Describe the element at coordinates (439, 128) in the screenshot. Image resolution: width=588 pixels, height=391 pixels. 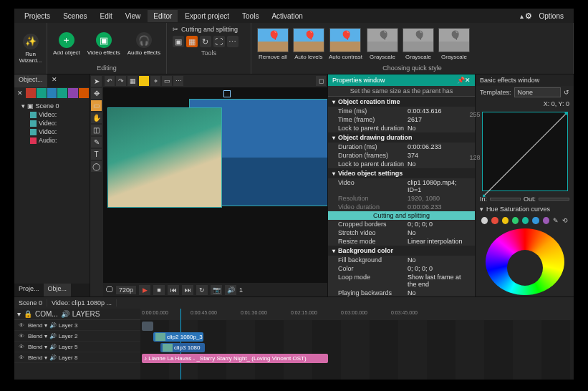
I see `v-lock1: No` at that location.